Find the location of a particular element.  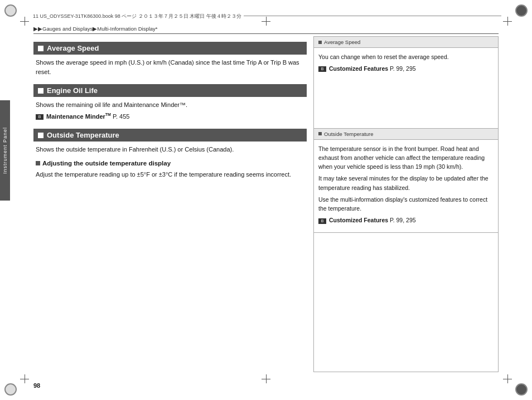

section-body-outside-temp: Shows the outside temperature in Fahrenh… is located at coordinates (170, 166).